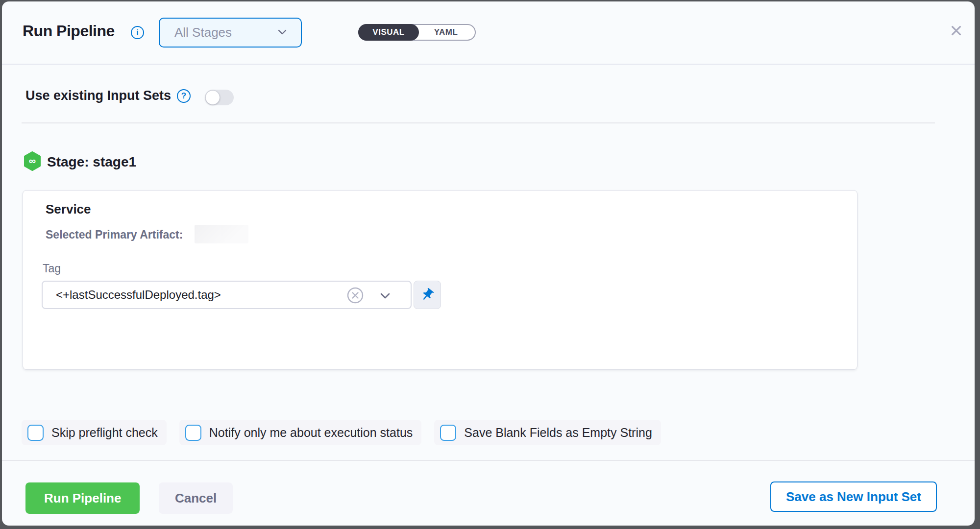 This screenshot has height=529, width=980. What do you see at coordinates (854, 497) in the screenshot?
I see `save-as-new-input-set-button: Save as New Input Set` at bounding box center [854, 497].